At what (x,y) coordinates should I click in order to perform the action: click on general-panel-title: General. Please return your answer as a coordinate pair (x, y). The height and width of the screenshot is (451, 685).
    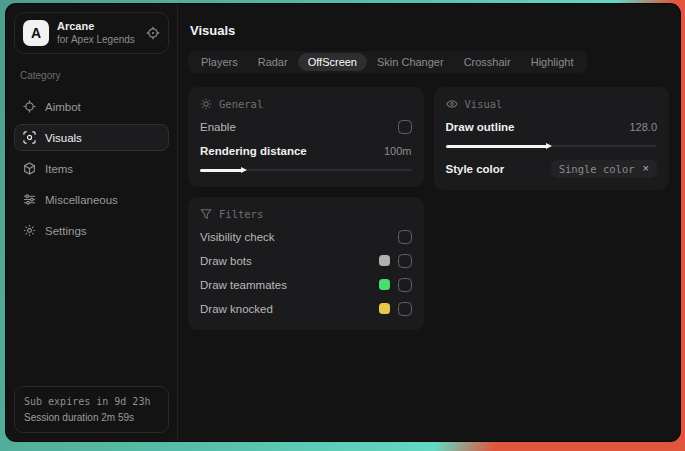
    Looking at the image, I should click on (241, 104).